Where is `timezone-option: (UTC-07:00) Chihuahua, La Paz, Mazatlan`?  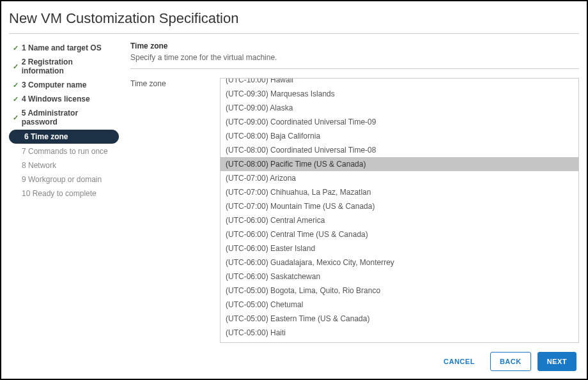 timezone-option: (UTC-07:00) Chihuahua, La Paz, Mazatlan is located at coordinates (399, 192).